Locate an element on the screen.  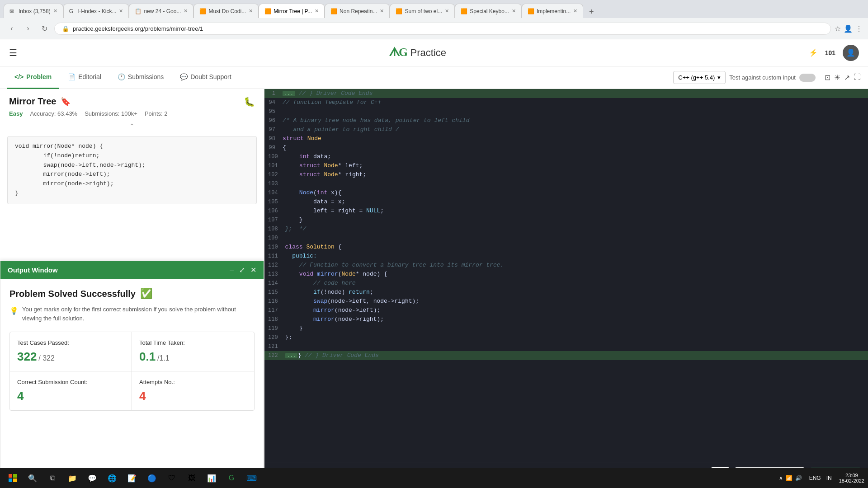
line-text: // code here is located at coordinates (577, 283).